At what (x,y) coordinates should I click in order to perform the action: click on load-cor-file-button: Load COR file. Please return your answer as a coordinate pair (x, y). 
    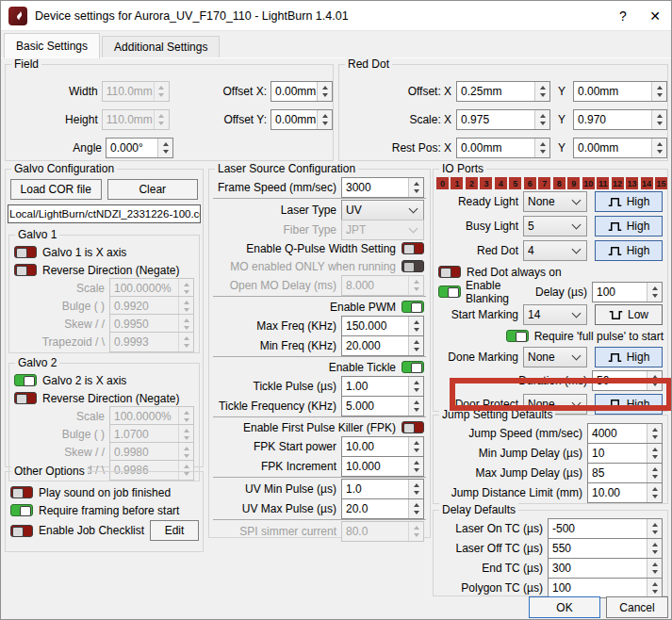
    Looking at the image, I should click on (57, 189).